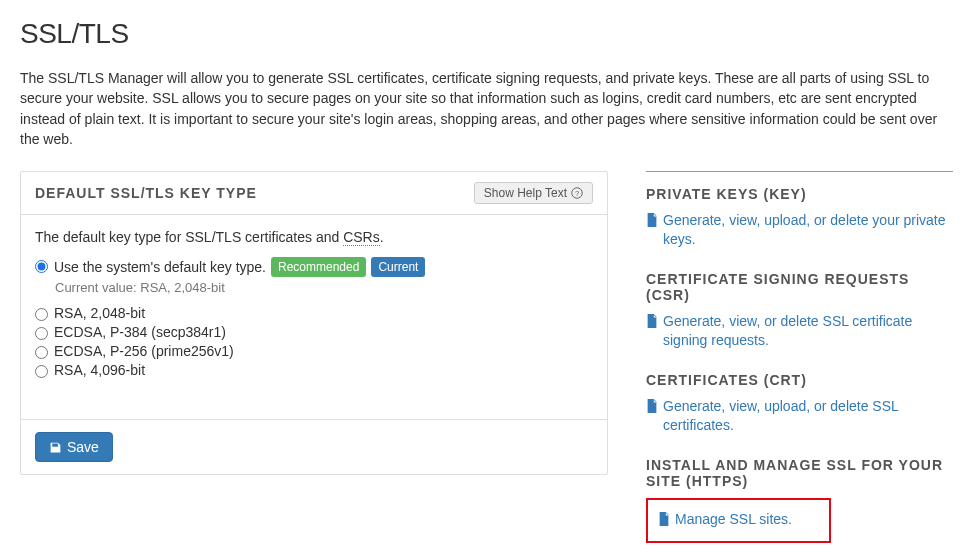 This screenshot has height=545, width=973. I want to click on option-label: ECDSA, P-256 (prime256v1), so click(144, 351).